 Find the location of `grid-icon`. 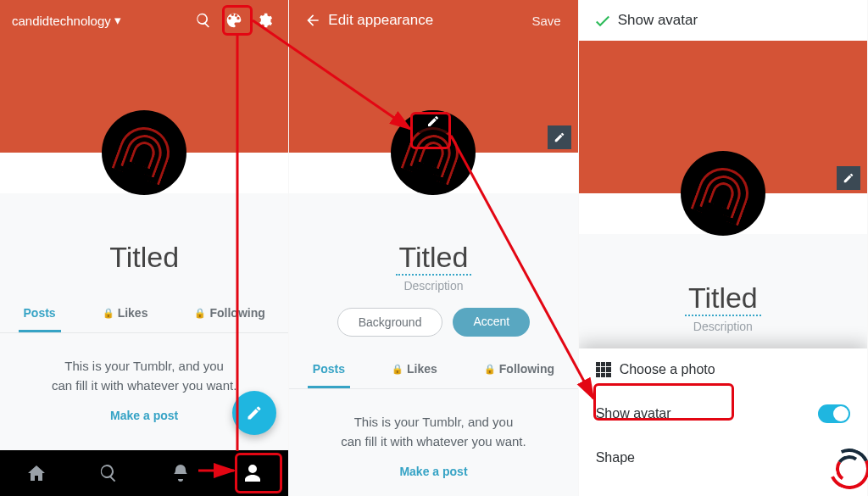

grid-icon is located at coordinates (608, 370).